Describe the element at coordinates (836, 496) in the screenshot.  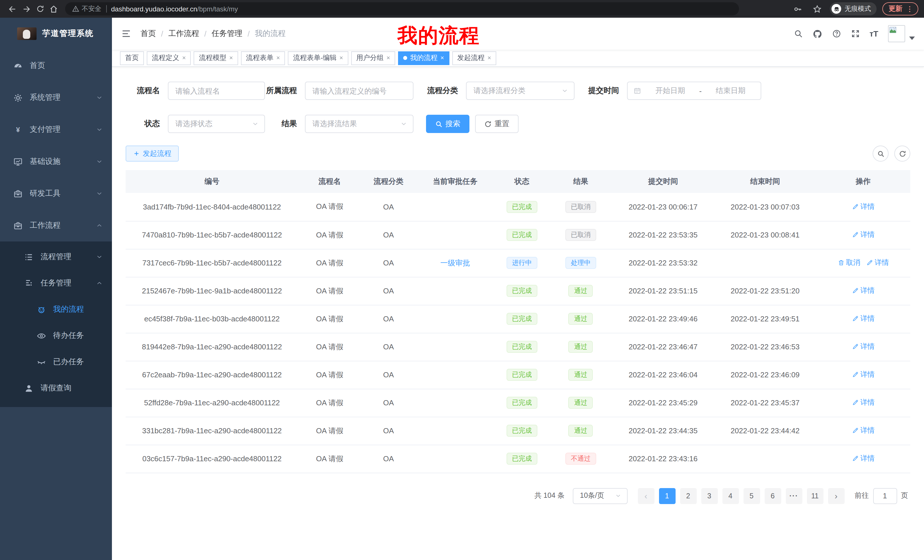
I see `next-page-button: ›` at that location.